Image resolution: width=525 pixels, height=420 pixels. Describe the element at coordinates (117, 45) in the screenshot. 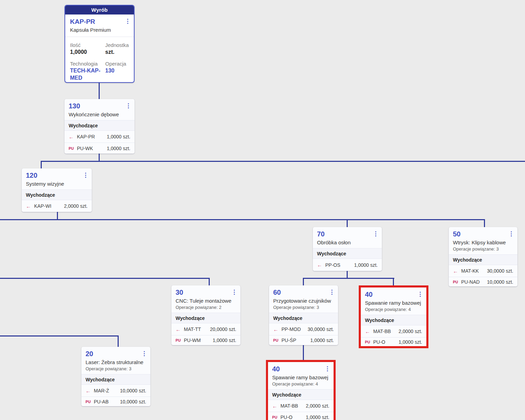

I see `unit-label: Jednostka` at that location.